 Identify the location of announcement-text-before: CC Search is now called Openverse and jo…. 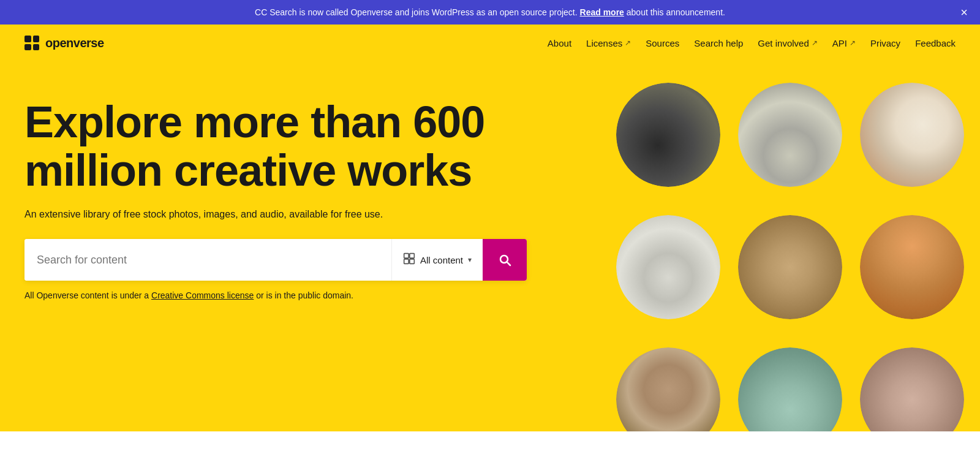
(417, 12).